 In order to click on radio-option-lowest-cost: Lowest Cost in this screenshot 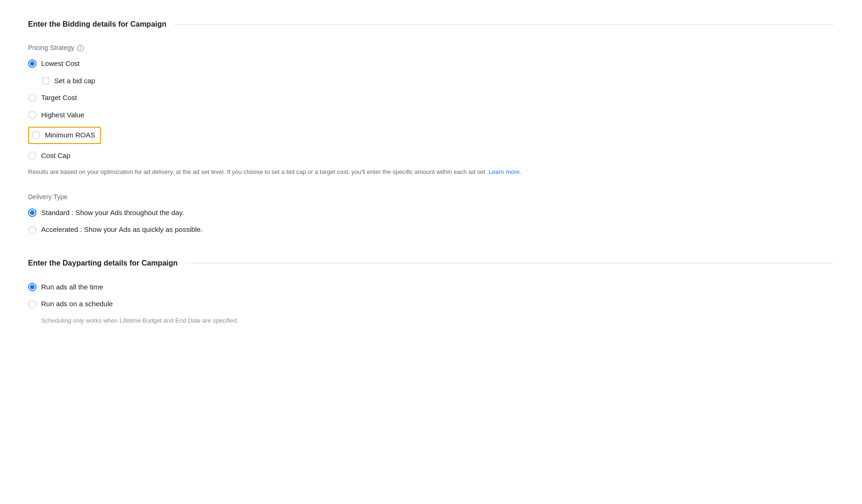, I will do `click(431, 64)`.